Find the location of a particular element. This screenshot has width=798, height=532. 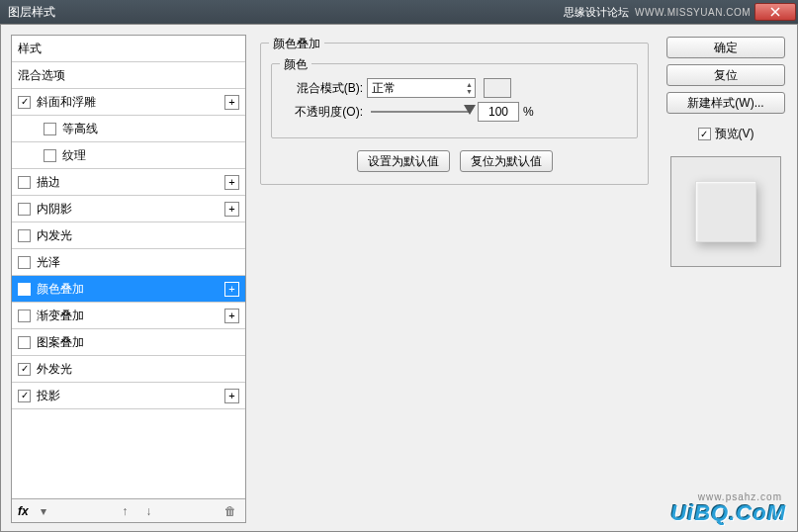

style-item-label: 投影 is located at coordinates (131, 396).